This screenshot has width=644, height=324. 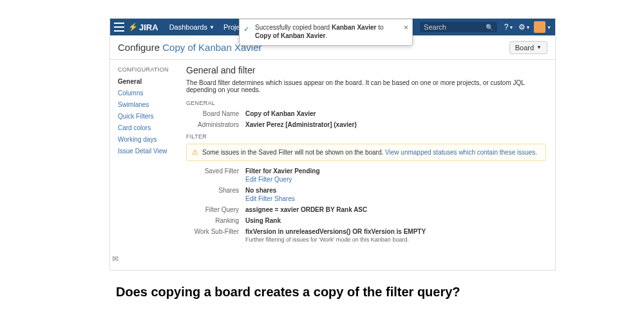 I want to click on filter-query-label: Filter Query, so click(x=216, y=210).